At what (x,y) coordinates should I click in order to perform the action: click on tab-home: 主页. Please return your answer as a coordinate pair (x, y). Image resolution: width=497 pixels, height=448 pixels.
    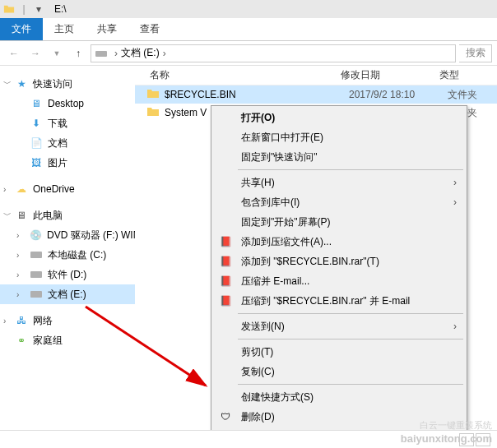
    Looking at the image, I should click on (64, 30).